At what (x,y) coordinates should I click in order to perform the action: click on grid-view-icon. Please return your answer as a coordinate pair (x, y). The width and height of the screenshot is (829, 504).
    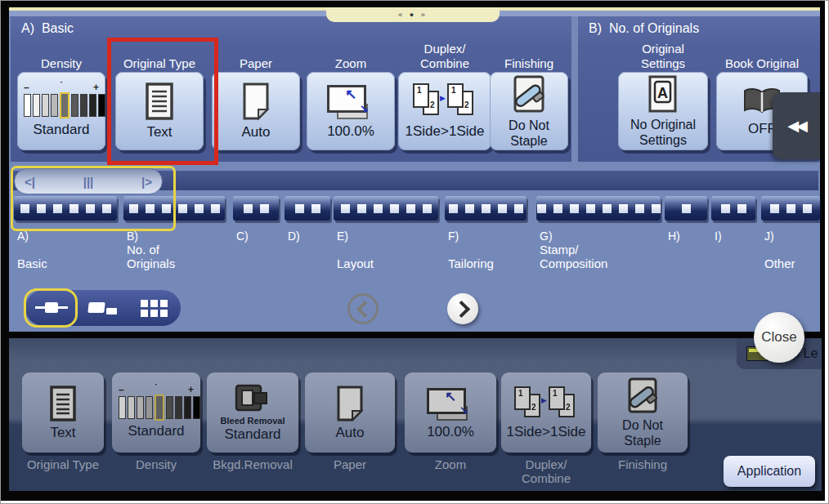
    Looking at the image, I should click on (154, 309).